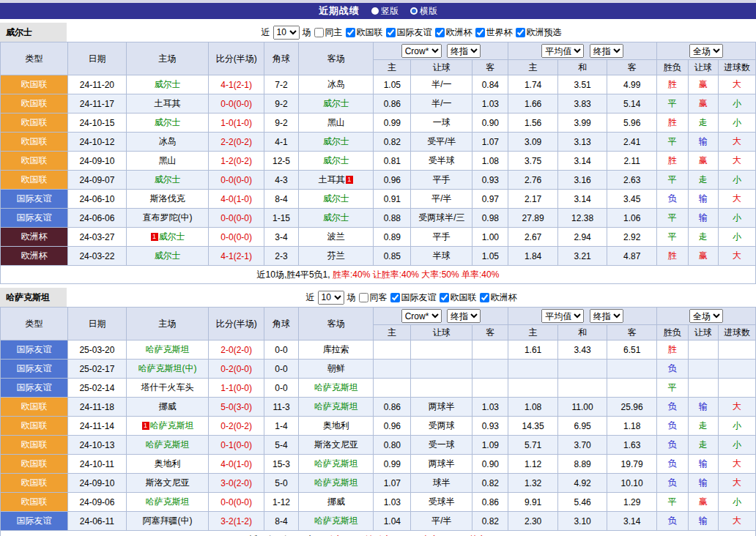 The height and width of the screenshot is (536, 756). I want to click on radio-unselected-icon, so click(375, 11).